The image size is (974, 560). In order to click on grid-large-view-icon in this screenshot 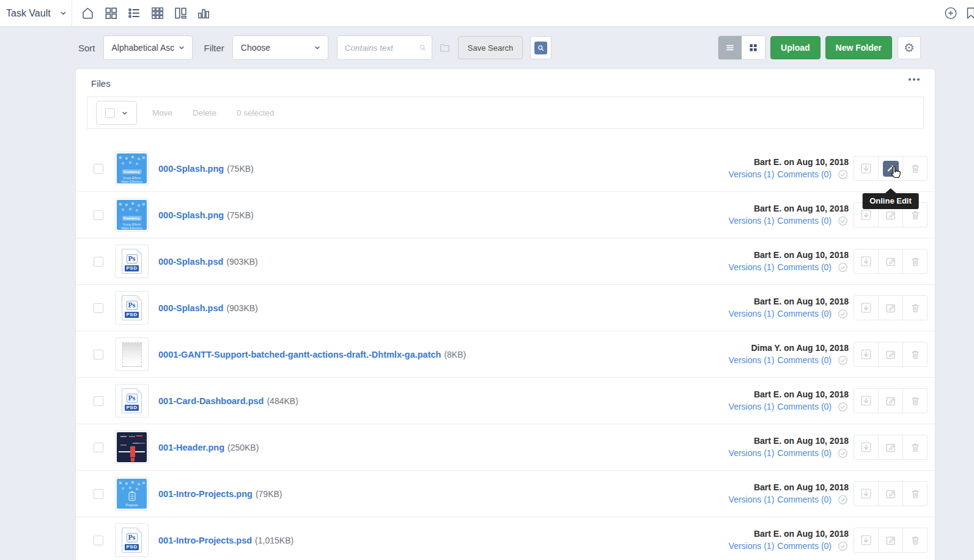, I will do `click(157, 13)`.